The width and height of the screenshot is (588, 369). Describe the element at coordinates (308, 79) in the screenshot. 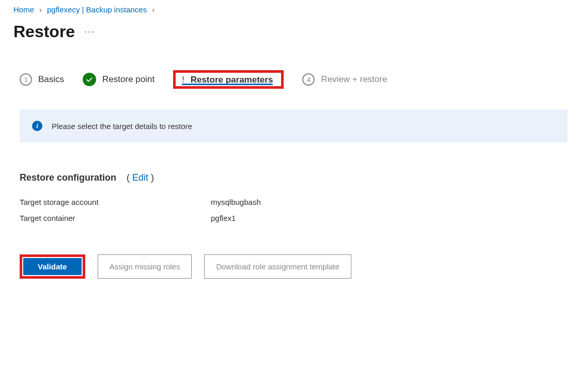

I see `step-number-icon: 4` at that location.